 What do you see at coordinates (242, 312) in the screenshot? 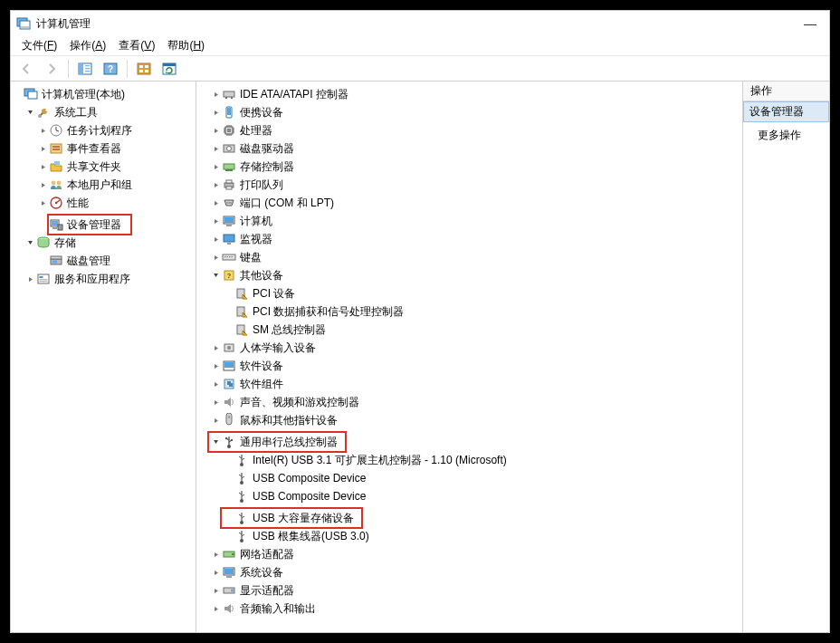
I see `warning-device-icon: !` at bounding box center [242, 312].